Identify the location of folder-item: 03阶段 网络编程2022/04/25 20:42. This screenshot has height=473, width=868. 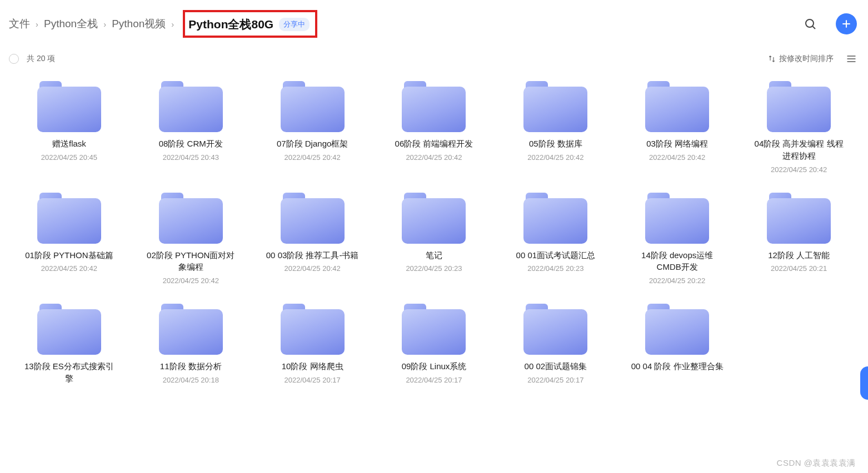
(677, 128).